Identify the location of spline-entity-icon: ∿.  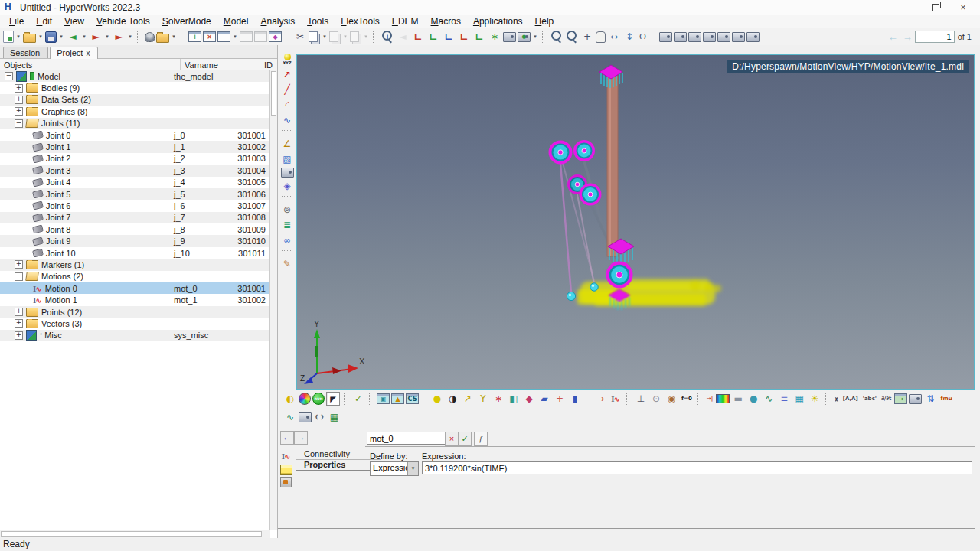
(287, 120).